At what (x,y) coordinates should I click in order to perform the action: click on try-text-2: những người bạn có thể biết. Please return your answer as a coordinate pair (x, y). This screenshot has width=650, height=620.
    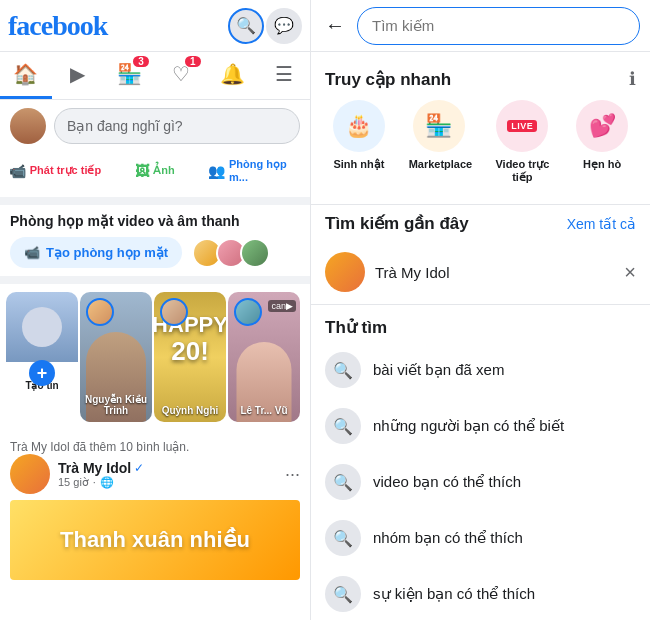
    Looking at the image, I should click on (468, 426).